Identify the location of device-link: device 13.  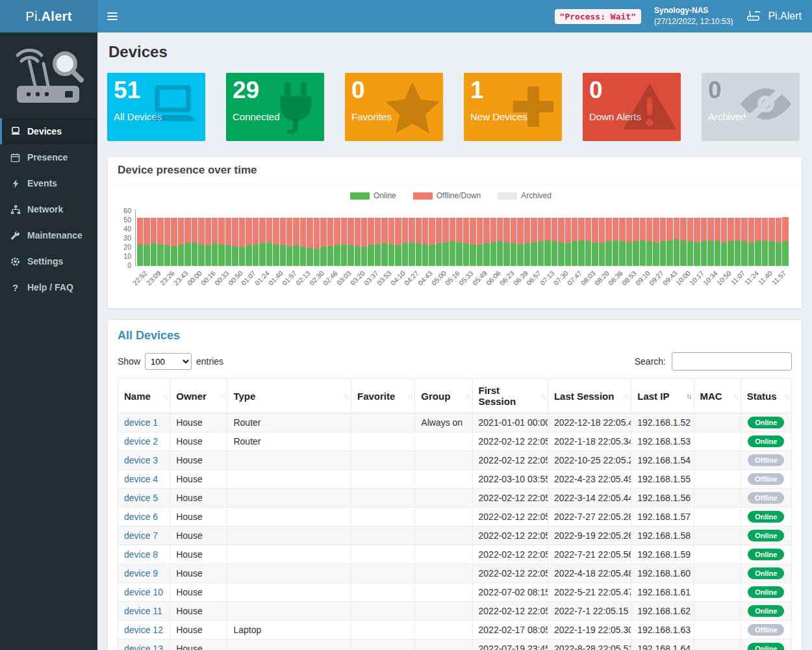
(144, 647).